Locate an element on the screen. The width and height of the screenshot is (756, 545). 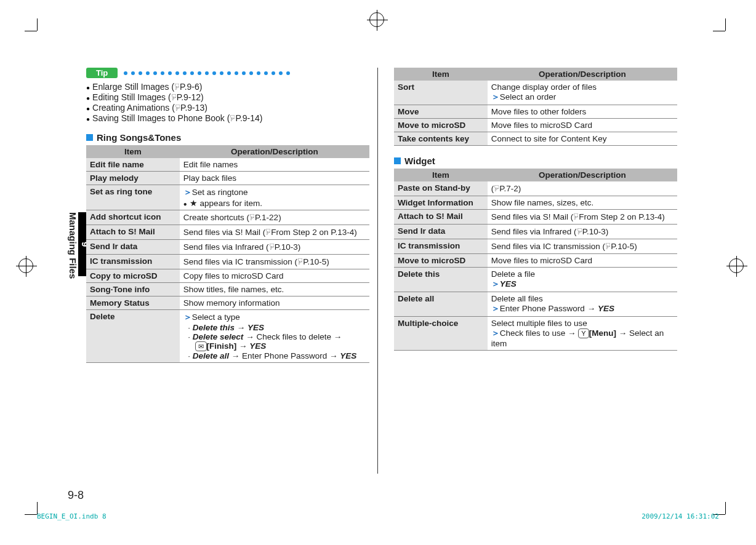
table-row: MoveMove files to other folders is located at coordinates (536, 112).